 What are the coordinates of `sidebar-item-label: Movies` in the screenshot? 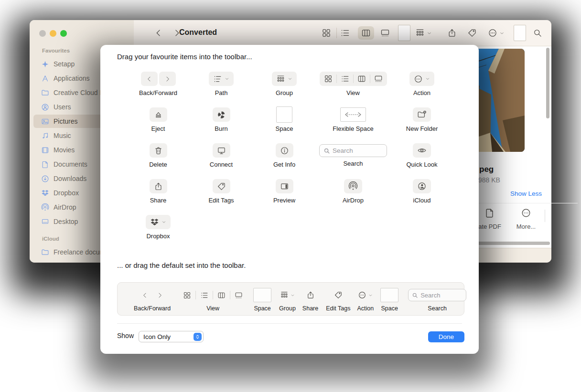 It's located at (64, 150).